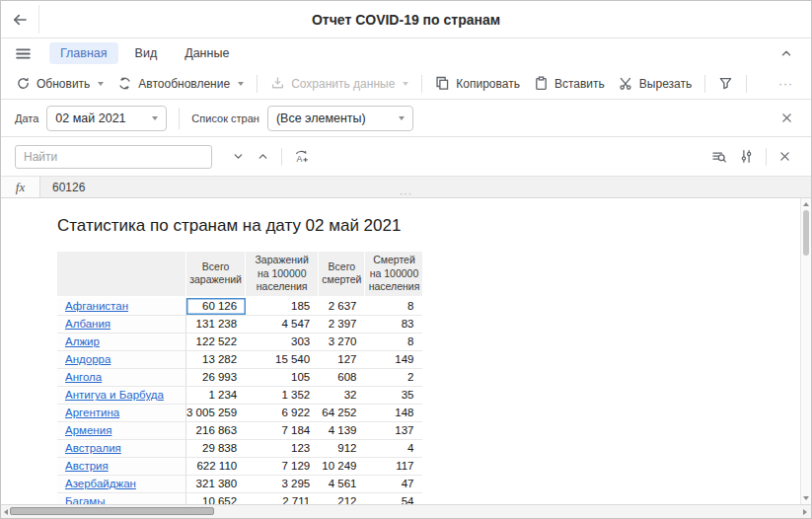 The image size is (812, 519). What do you see at coordinates (113, 157) in the screenshot?
I see `search-input` at bounding box center [113, 157].